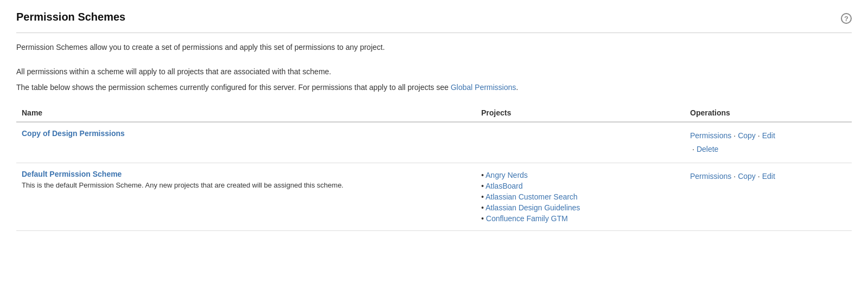  Describe the element at coordinates (517, 87) in the screenshot. I see `description-line3-after: .` at that location.